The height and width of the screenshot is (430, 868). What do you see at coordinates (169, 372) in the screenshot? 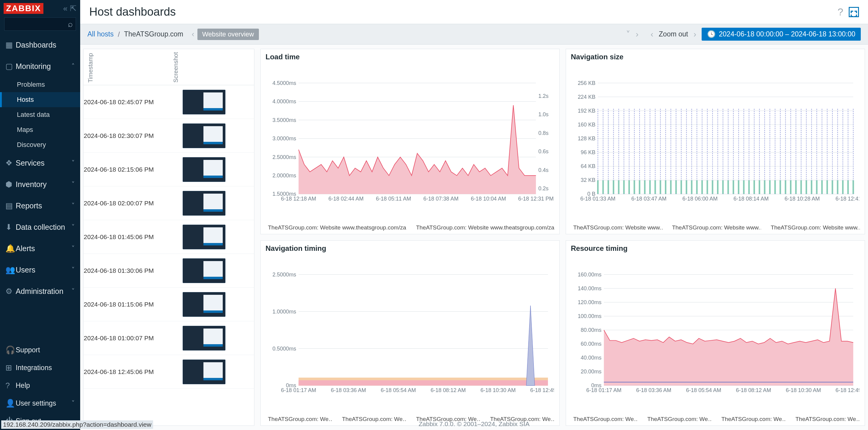
I see `table-row: 2024-06-18 12:45:06 PM` at bounding box center [169, 372].